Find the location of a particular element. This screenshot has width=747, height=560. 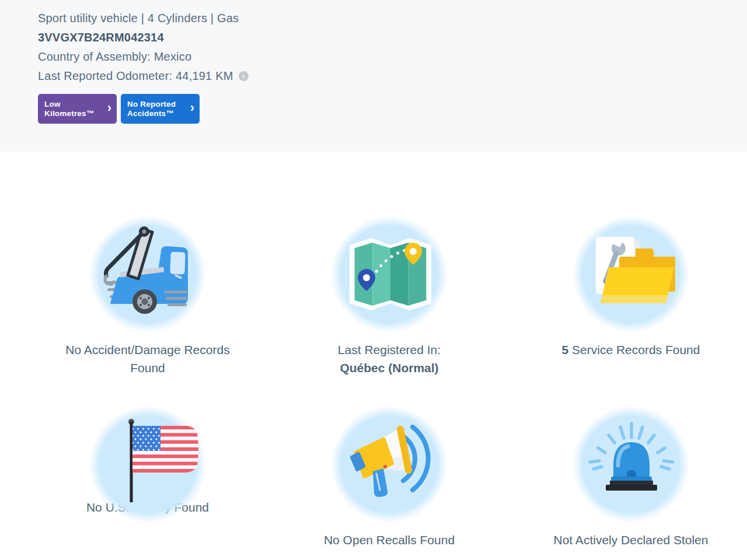

summary-tile-us-history: No U.S. History Found is located at coordinates (148, 477).